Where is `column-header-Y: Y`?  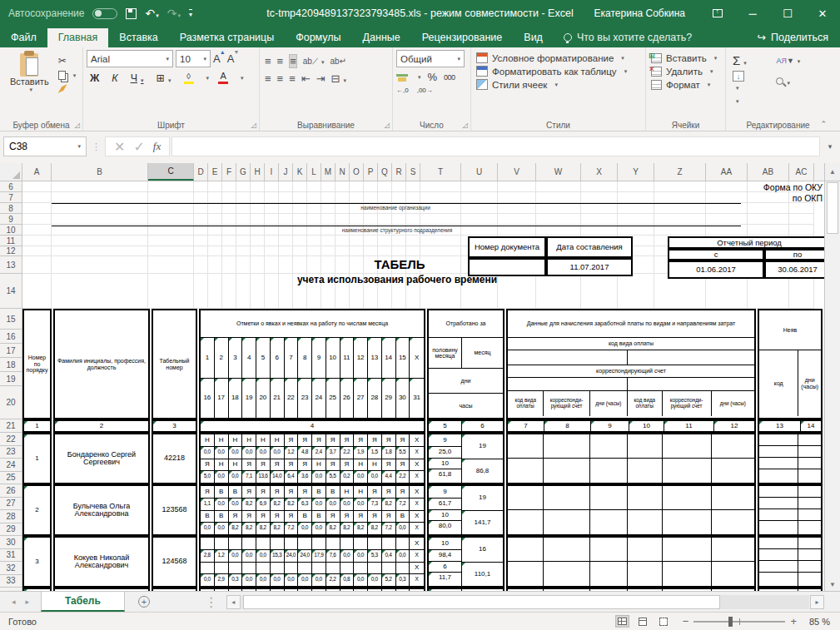 column-header-Y: Y is located at coordinates (636, 171).